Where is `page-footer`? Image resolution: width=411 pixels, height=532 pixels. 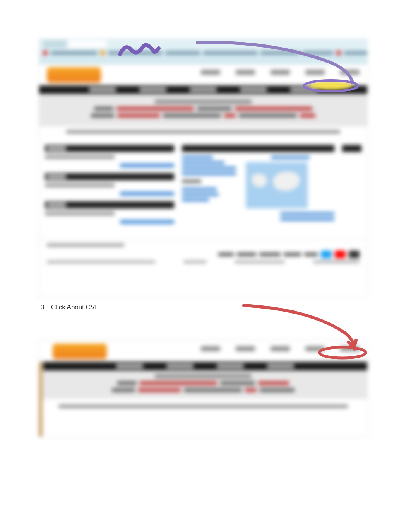
page-footer is located at coordinates (203, 253).